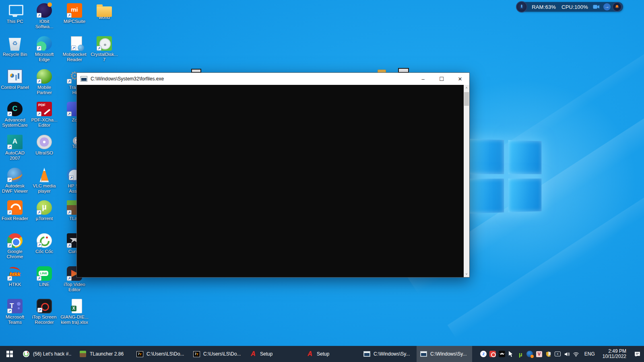 This screenshot has height=362, width=644. Describe the element at coordinates (104, 354) in the screenshot. I see `taskbar-item-tlauncher: TLauncher 2.86` at that location.